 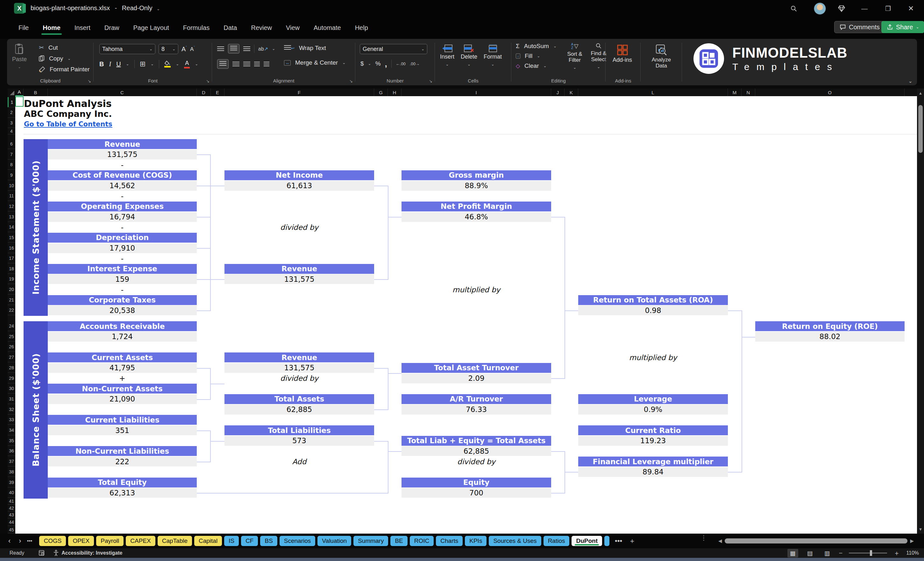 What do you see at coordinates (793, 554) in the screenshot?
I see `normal-view-icon: ▦` at bounding box center [793, 554].